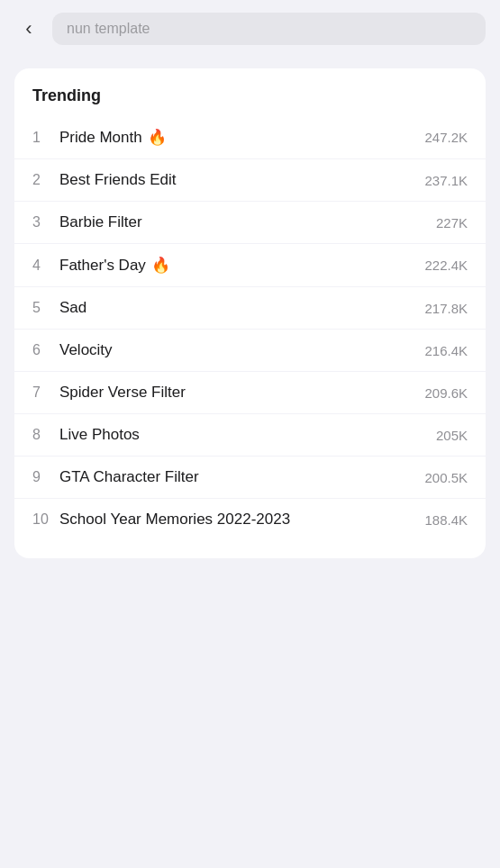 The image size is (500, 868). I want to click on trending-item: 9 GTA Character Filter 200.5K, so click(250, 477).